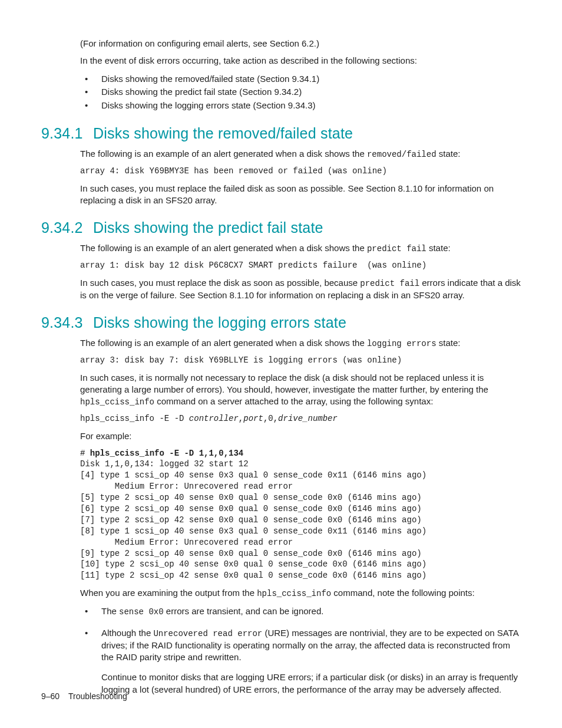 Image resolution: width=562 pixels, height=728 pixels. Describe the element at coordinates (300, 661) in the screenshot. I see `s3-note-2: Although the Unrecovered read error (URE…` at that location.